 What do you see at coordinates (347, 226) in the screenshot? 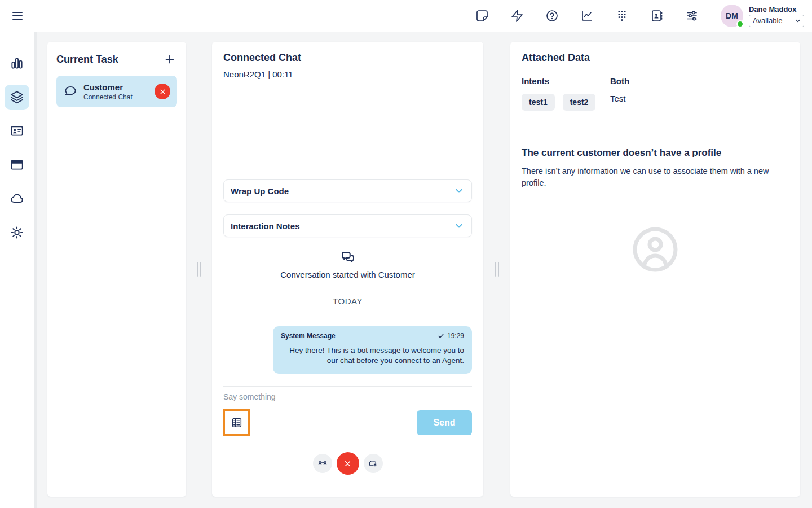
I see `interaction-notes-accordion: Interaction Notes` at bounding box center [347, 226].